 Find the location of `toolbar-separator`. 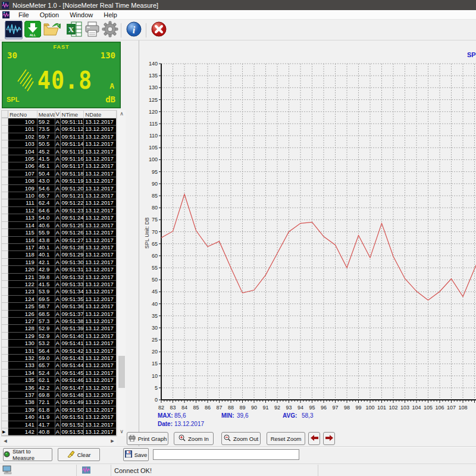

toolbar-separator is located at coordinates (146, 30).